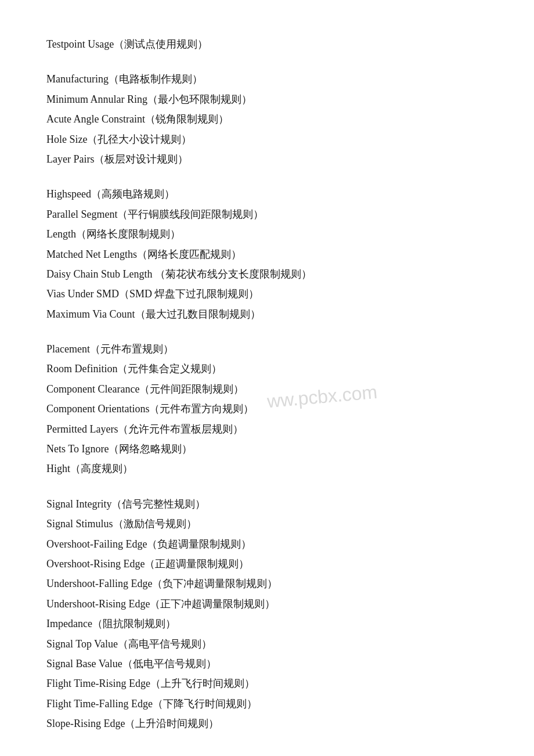 The image size is (534, 756). What do you see at coordinates (267, 44) in the screenshot?
I see `line-testpoint-usage: Testpoint Usage（测试点使用规则）` at bounding box center [267, 44].